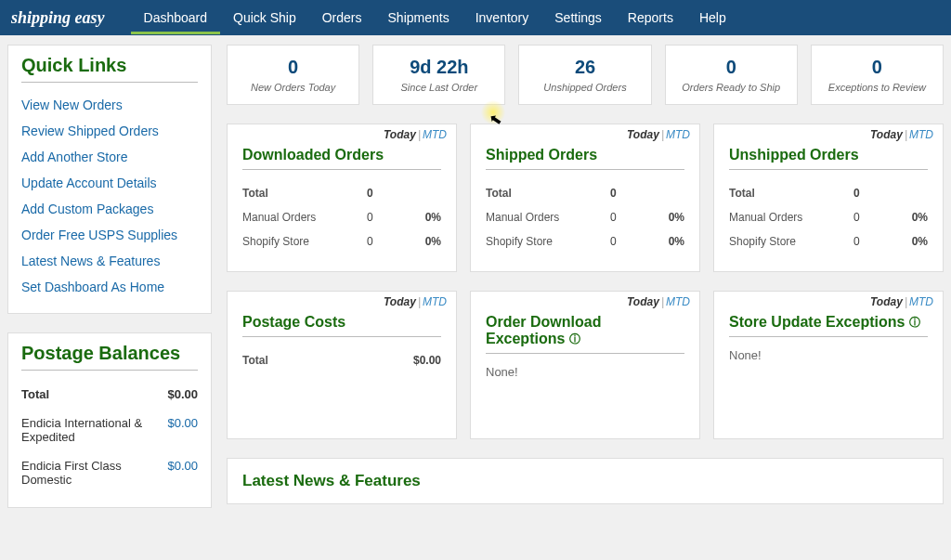  I want to click on nav-quick-ship: Quick Ship, so click(265, 18).